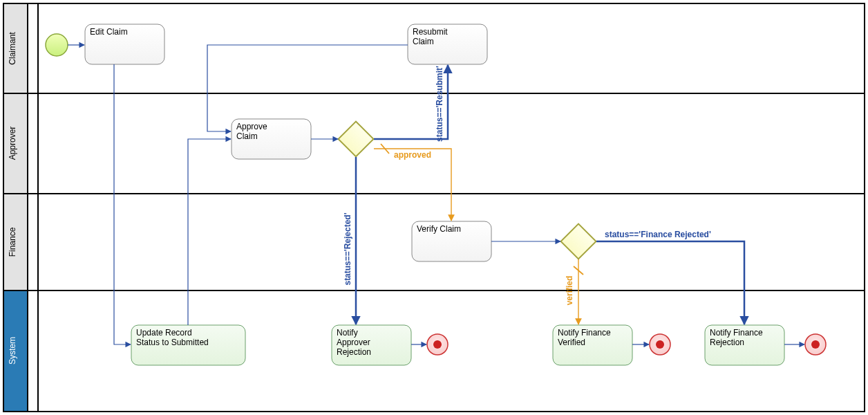 This screenshot has height=415, width=868. Describe the element at coordinates (658, 234) in the screenshot. I see `label-status-finance-rejected: status=='Finance Rejected'` at that location.